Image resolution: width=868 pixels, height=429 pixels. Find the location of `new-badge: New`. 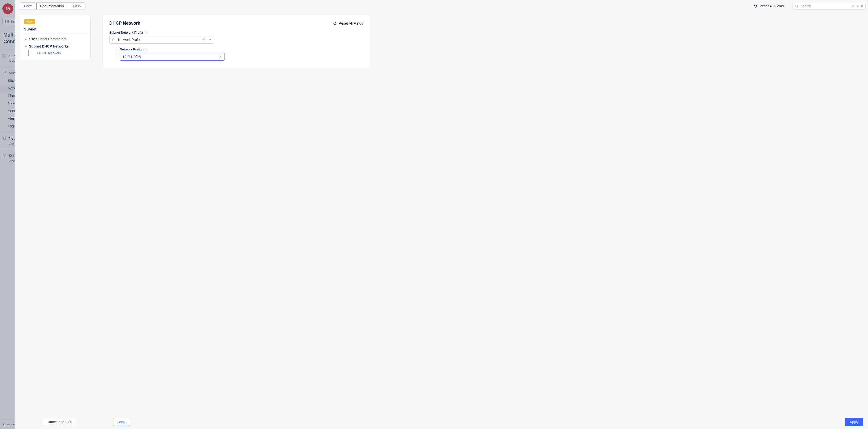

new-badge: New is located at coordinates (30, 22).